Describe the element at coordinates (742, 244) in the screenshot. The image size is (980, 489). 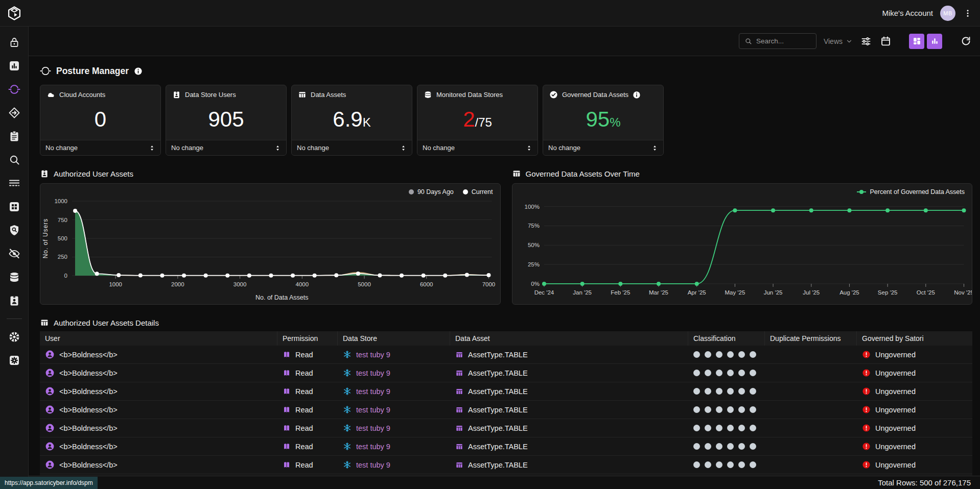
I see `chart-canvas: 0%25%50%75%100%Dec '24Jan '25Feb '25Mar …` at that location.